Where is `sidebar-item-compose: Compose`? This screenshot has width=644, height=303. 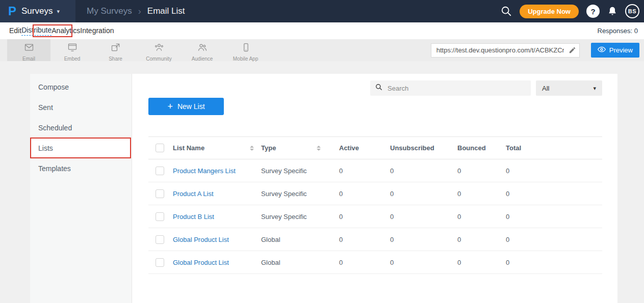 sidebar-item-compose: Compose is located at coordinates (81, 87).